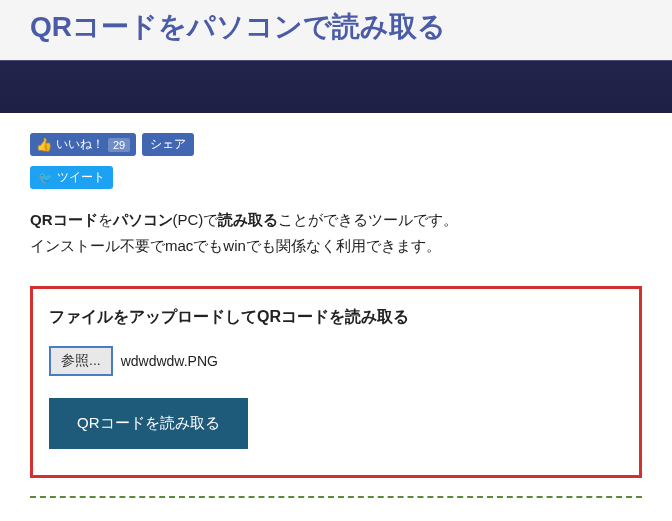 Image resolution: width=672 pixels, height=521 pixels. What do you see at coordinates (64, 220) in the screenshot?
I see `desc-bold-1: QRコード` at bounding box center [64, 220].